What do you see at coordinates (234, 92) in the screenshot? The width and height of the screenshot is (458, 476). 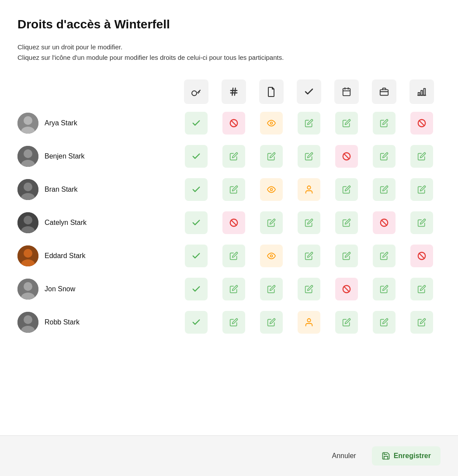 I see `col-header-hash` at bounding box center [234, 92].